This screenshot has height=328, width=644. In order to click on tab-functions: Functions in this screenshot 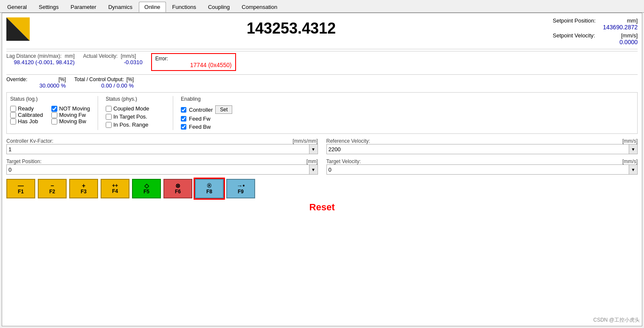, I will do `click(184, 7)`.